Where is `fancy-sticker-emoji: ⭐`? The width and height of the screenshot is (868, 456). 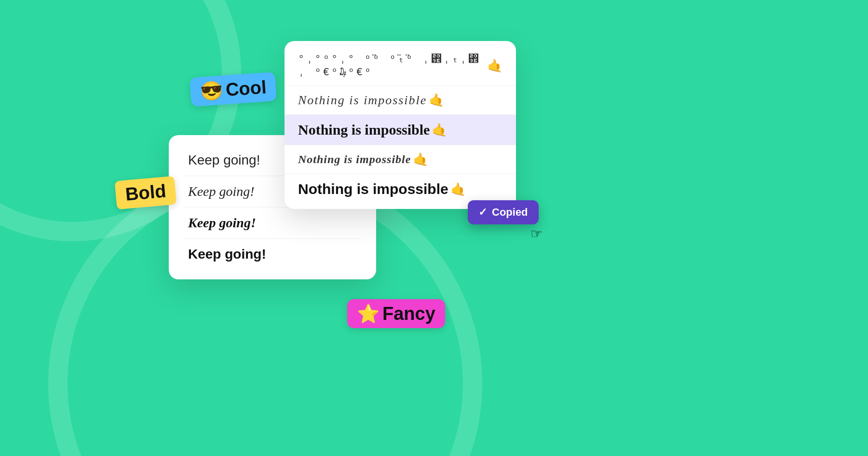
fancy-sticker-emoji: ⭐ is located at coordinates (368, 314).